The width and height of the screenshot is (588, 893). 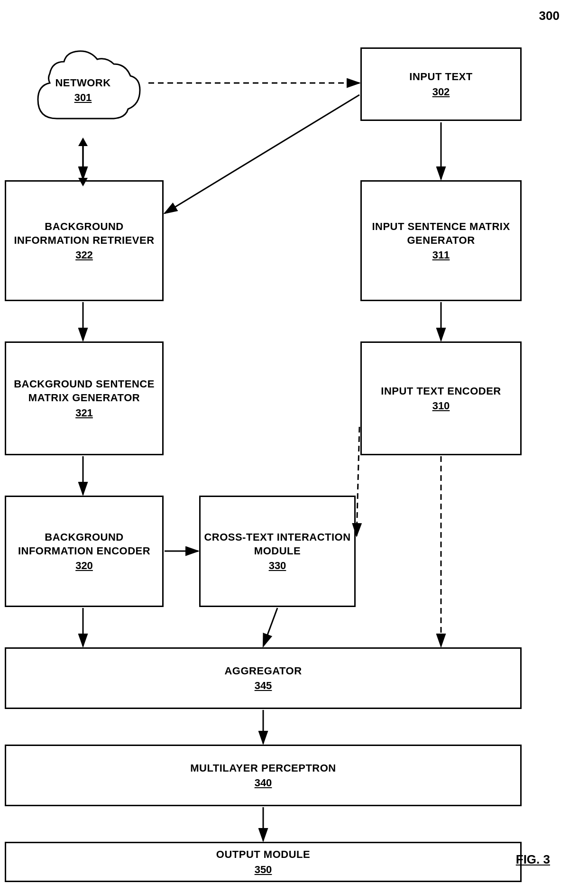 What do you see at coordinates (358, 481) in the screenshot?
I see `encoder-to-crosstext-dashed` at bounding box center [358, 481].